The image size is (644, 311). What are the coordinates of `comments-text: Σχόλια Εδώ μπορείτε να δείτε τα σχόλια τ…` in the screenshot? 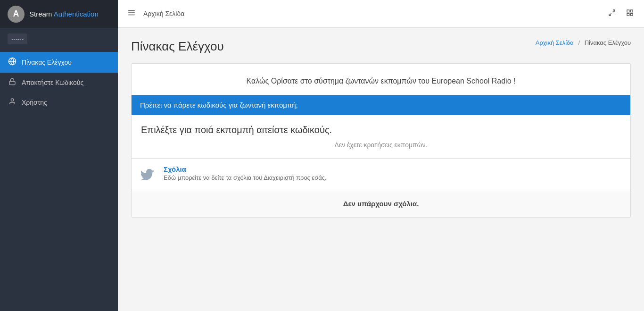 It's located at (245, 173).